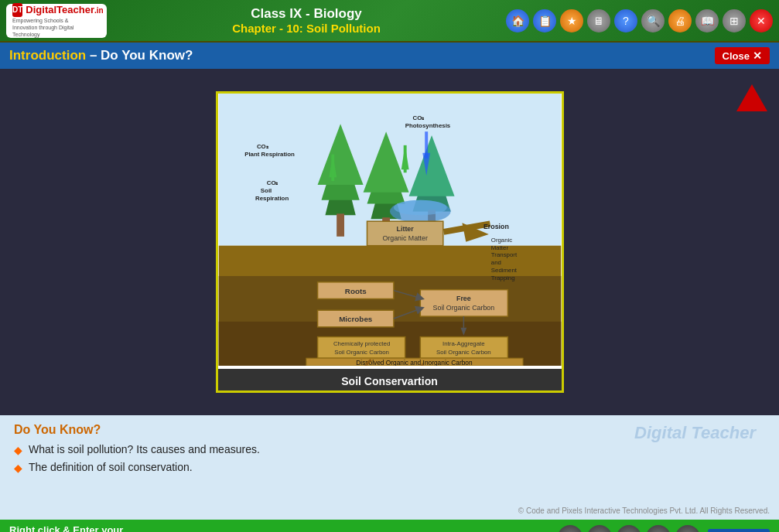  What do you see at coordinates (356, 319) in the screenshot?
I see `svg-text: Microbes` at bounding box center [356, 319].